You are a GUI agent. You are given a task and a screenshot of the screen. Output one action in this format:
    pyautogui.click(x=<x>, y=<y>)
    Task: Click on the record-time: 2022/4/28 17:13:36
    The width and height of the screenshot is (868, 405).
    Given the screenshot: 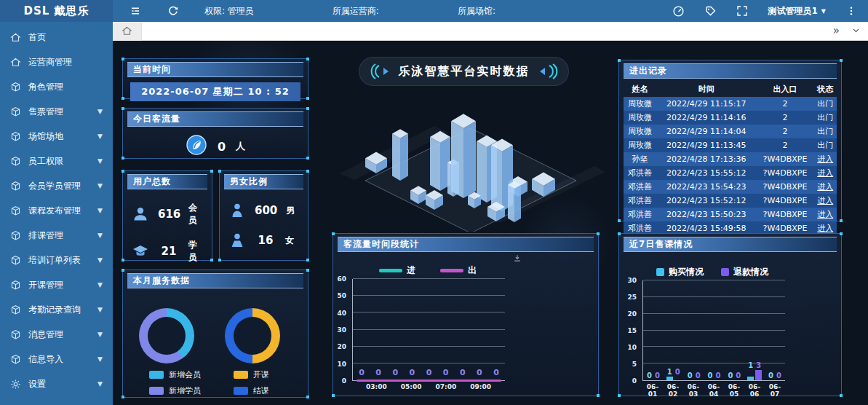 What is the action you would take?
    pyautogui.click(x=706, y=159)
    